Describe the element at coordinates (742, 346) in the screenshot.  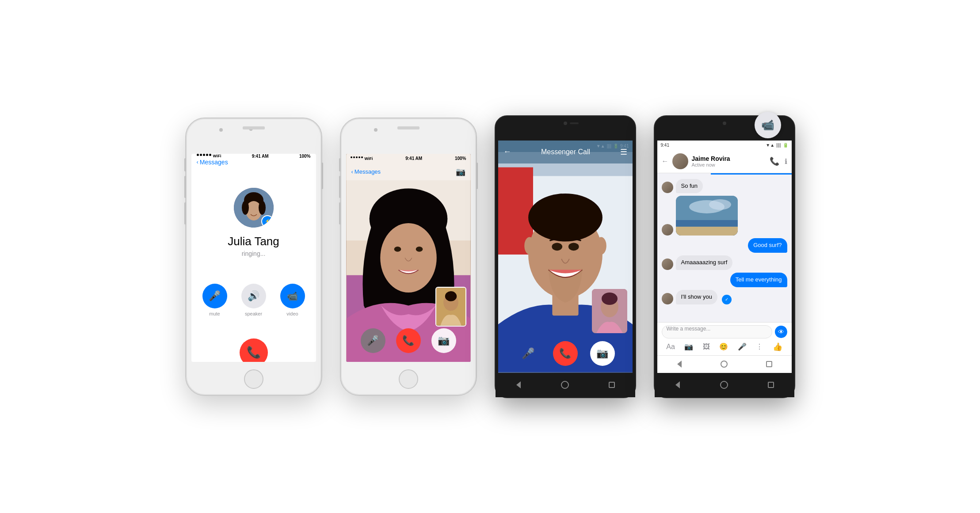
I see `mic-button: 🎤` at that location.